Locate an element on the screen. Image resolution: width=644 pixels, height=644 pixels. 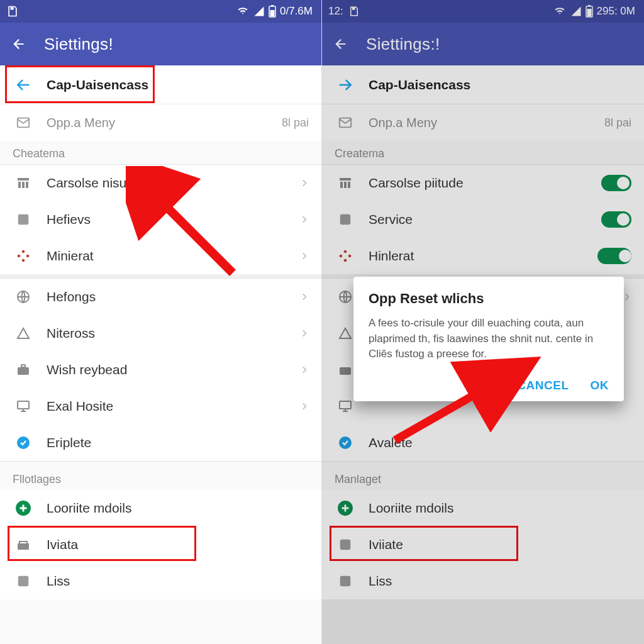
section-header: Createma is located at coordinates (483, 152).